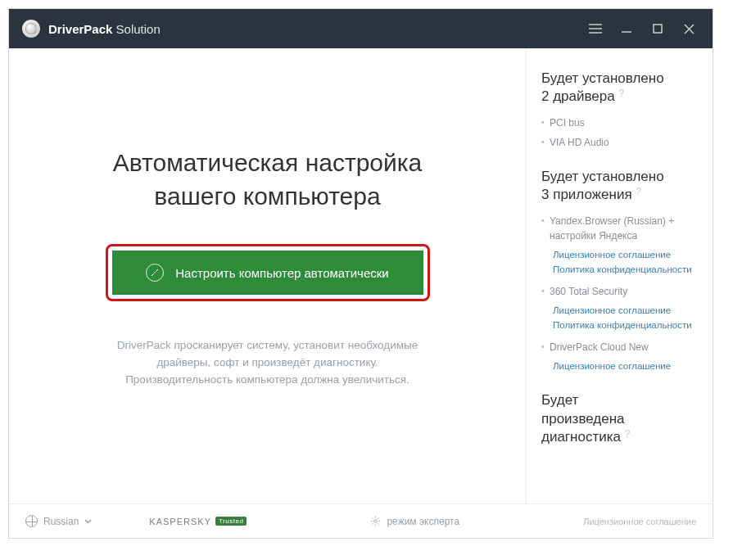 The width and height of the screenshot is (733, 560). Describe the element at coordinates (595, 29) in the screenshot. I see `menu-button` at that location.